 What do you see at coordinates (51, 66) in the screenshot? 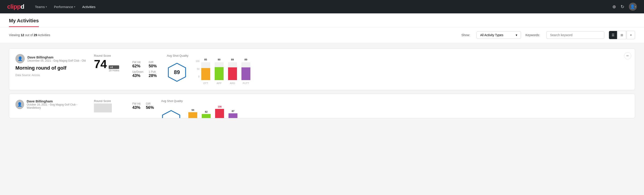
I see `card-left: 👤 Dave Billingham December 05, 2021 - Go…` at bounding box center [51, 66].